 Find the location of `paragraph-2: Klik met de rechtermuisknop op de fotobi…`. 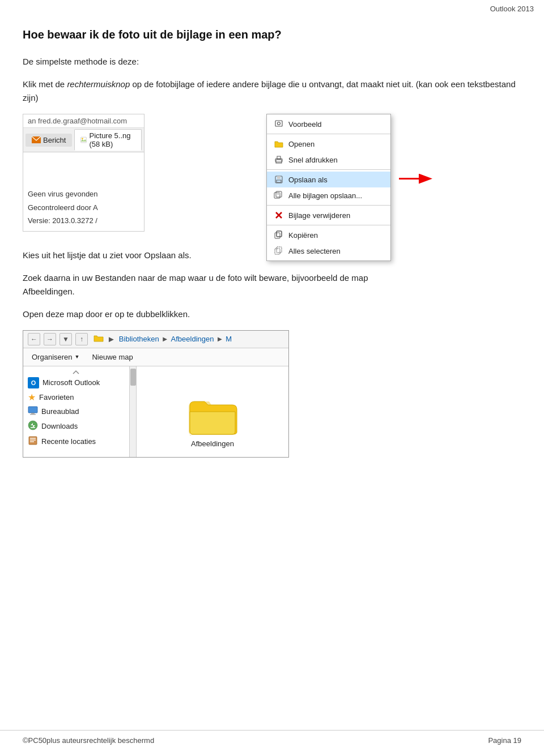

paragraph-2: Klik met de rechtermuisknop op de fotobi… is located at coordinates (272, 91).